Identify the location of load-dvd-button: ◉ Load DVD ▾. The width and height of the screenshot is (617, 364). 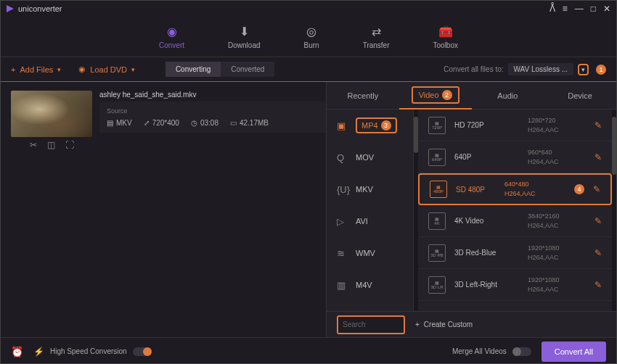
(107, 70).